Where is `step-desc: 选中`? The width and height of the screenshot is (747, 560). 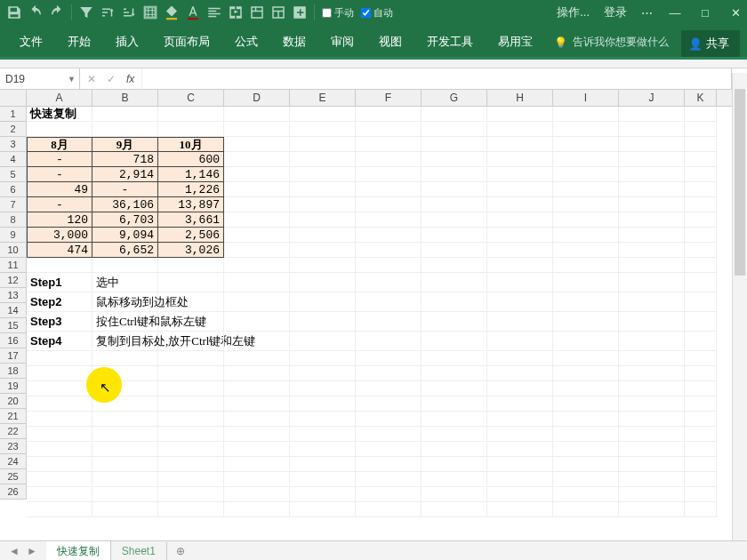
step-desc: 选中 is located at coordinates (125, 283).